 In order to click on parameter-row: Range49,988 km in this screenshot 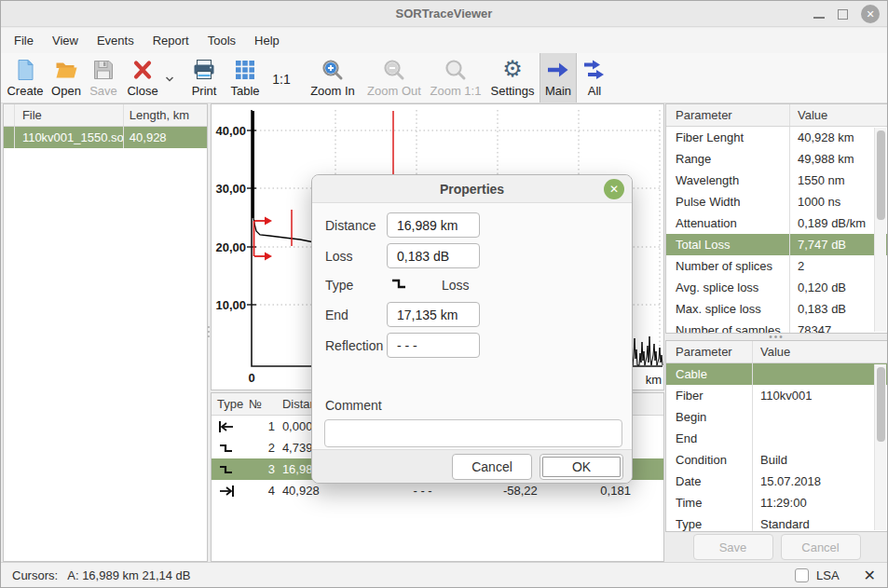, I will do `click(777, 158)`.